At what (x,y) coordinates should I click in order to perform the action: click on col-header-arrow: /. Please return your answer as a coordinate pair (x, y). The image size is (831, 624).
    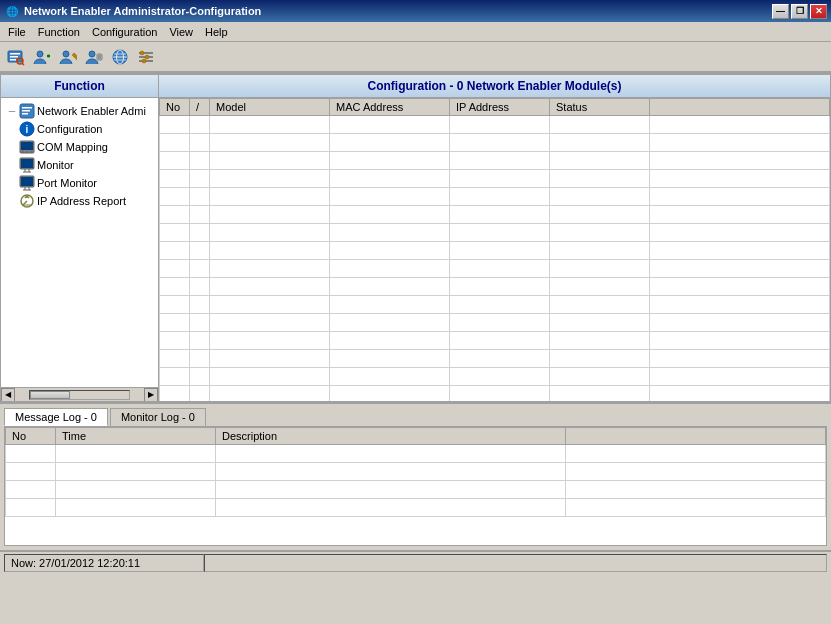
    Looking at the image, I should click on (200, 108).